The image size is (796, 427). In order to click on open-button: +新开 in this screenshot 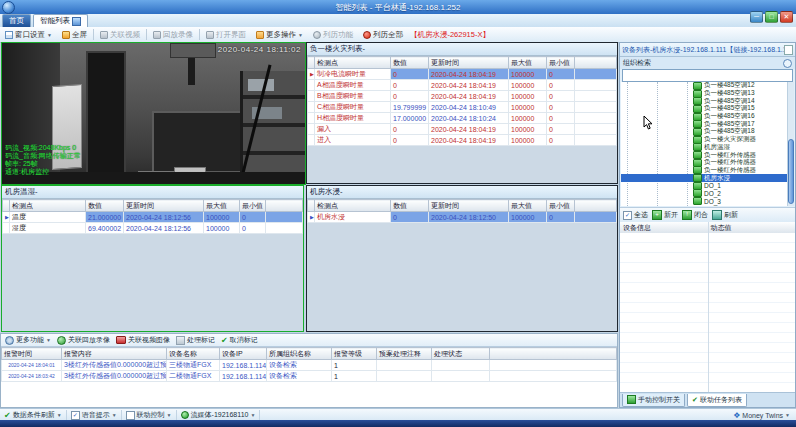, I will do `click(665, 215)`.